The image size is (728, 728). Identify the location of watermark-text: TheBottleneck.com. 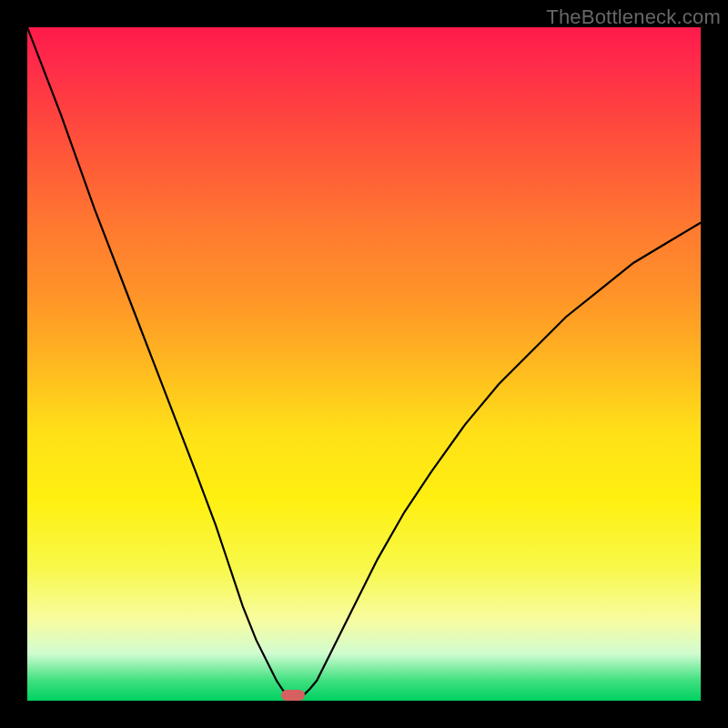
(633, 17).